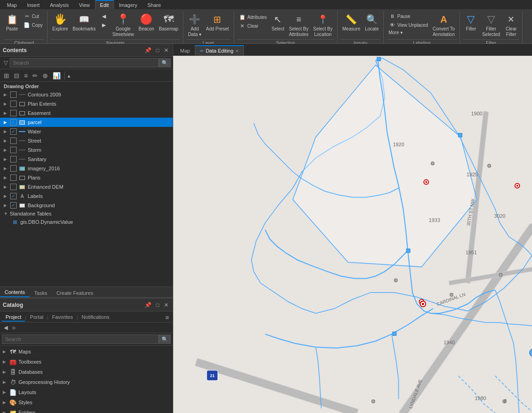 The height and width of the screenshot is (413, 532). I want to click on catalog-item-databases: ▶ 🗄 Databases, so click(86, 372).